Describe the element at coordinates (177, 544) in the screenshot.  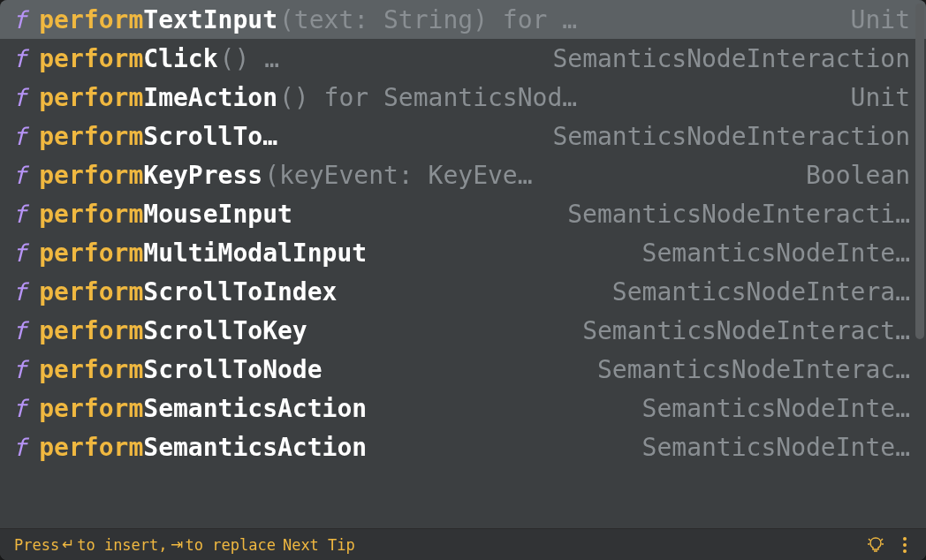
I see `replace-key: ⇥` at that location.